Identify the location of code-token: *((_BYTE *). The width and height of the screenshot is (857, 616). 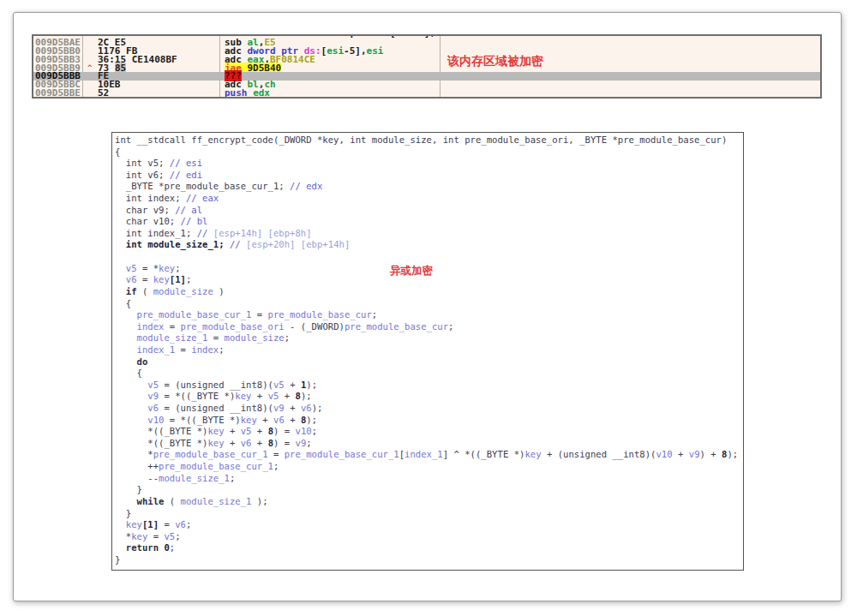
(161, 431).